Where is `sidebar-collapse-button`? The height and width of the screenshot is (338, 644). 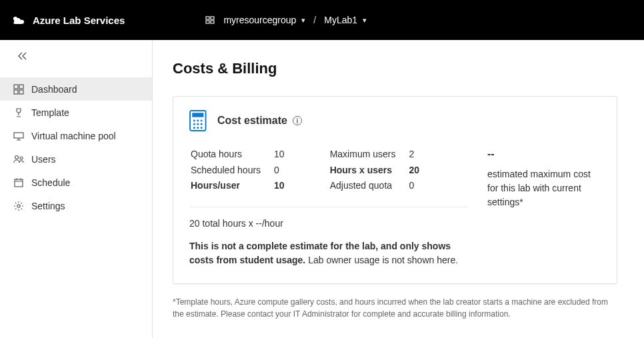
sidebar-collapse-button is located at coordinates (76, 56).